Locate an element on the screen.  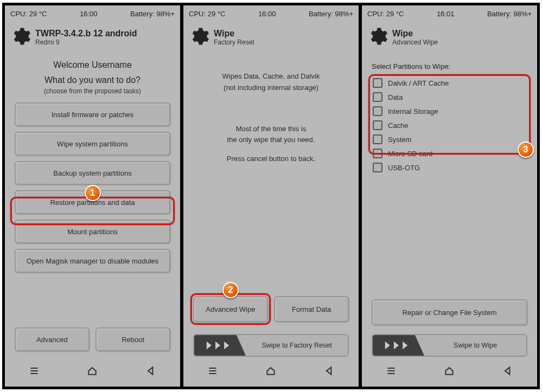
step-badge-2: 2 is located at coordinates (231, 290).